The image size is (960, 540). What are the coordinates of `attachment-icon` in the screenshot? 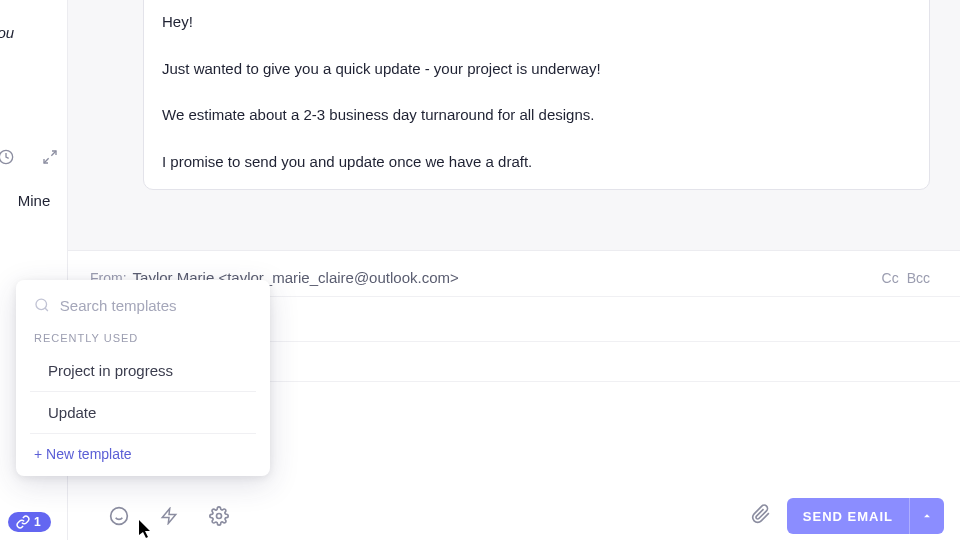 It's located at (761, 516).